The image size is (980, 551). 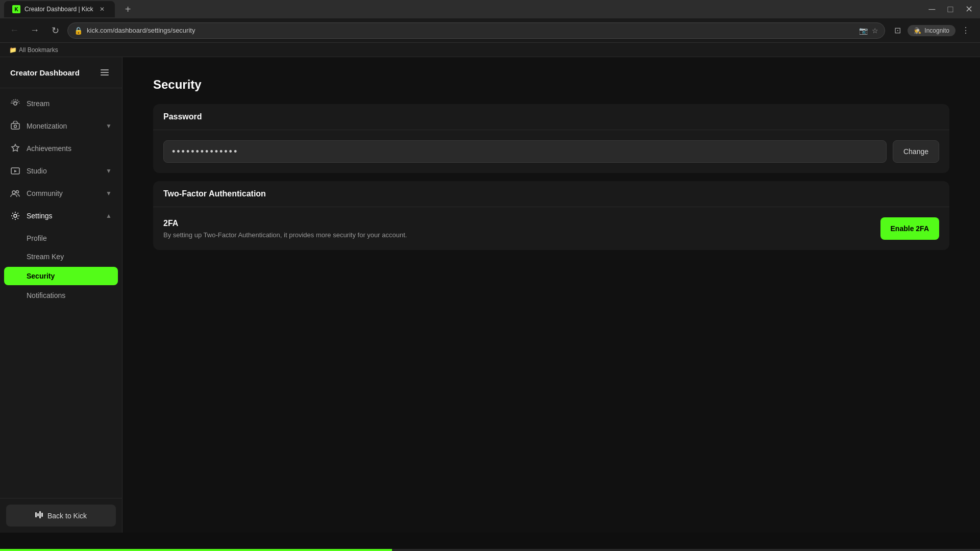 I want to click on tfa-info: 2FA By setting up Two-Factor Authenticat…, so click(x=522, y=229).